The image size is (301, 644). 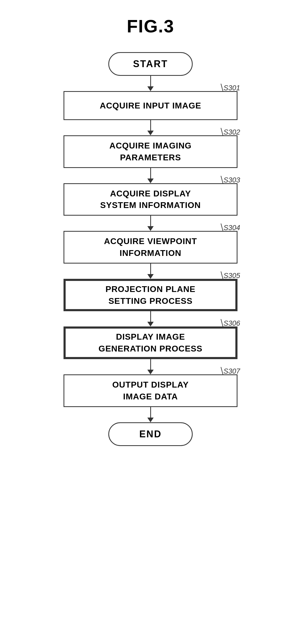 I want to click on step-row-s301: ╲S301 ACQUIRE INPUT IMAGE, so click(x=150, y=106).